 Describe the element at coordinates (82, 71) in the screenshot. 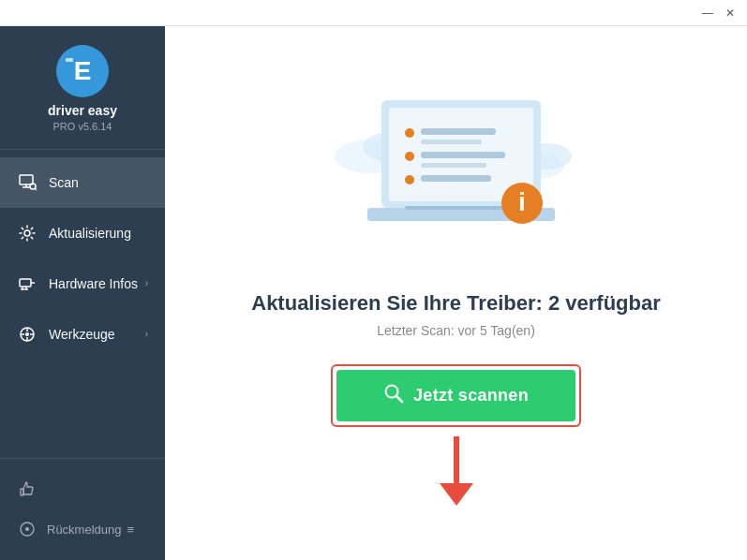

I see `app-logo-icon: E` at that location.